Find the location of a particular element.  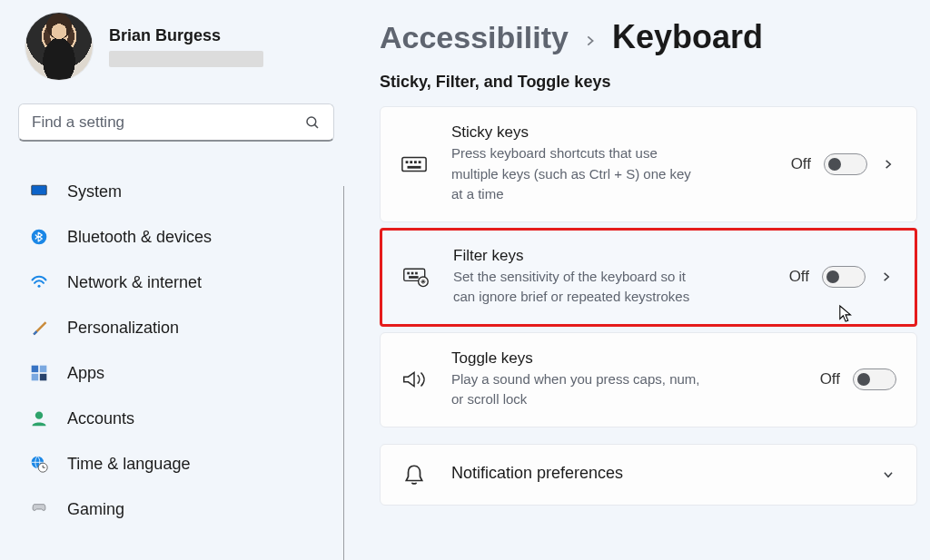

sidebar-item-label: Network & internet is located at coordinates (134, 283).